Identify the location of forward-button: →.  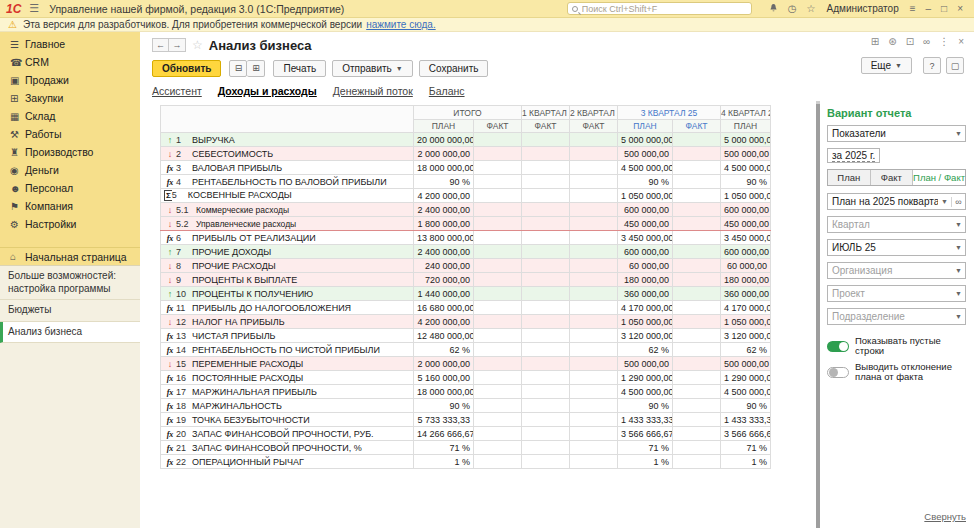
(178, 45).